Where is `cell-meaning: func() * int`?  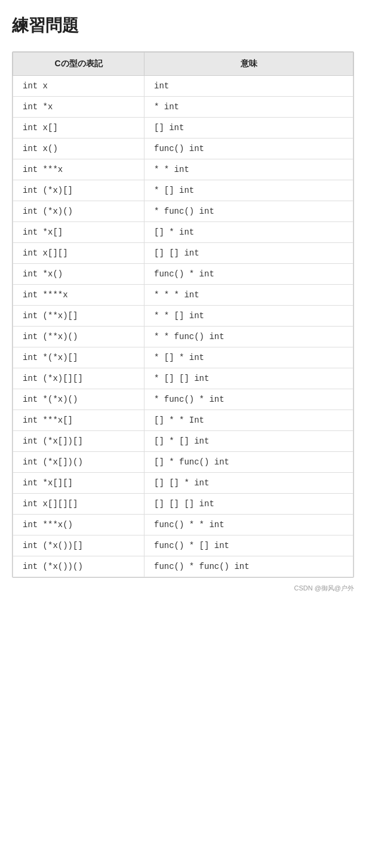 cell-meaning: func() * int is located at coordinates (249, 275).